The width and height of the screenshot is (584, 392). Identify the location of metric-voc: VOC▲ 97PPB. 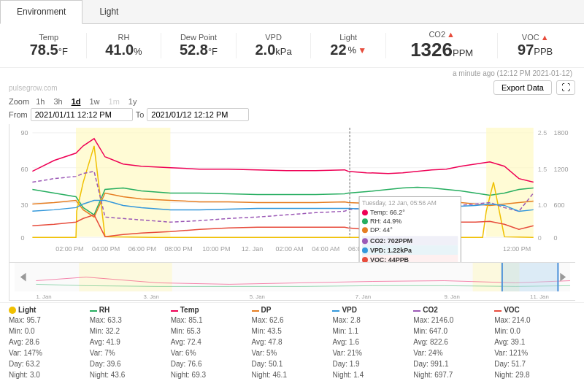
(535, 45).